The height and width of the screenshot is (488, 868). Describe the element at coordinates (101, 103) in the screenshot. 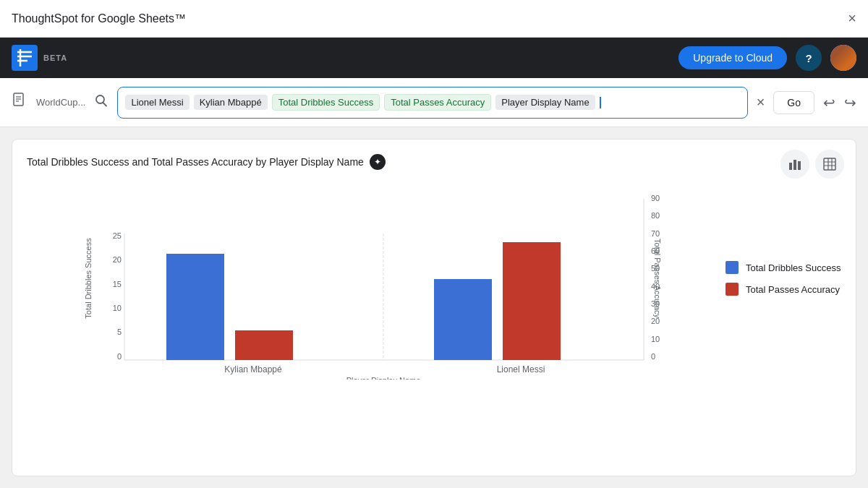

I see `search-icon` at that location.